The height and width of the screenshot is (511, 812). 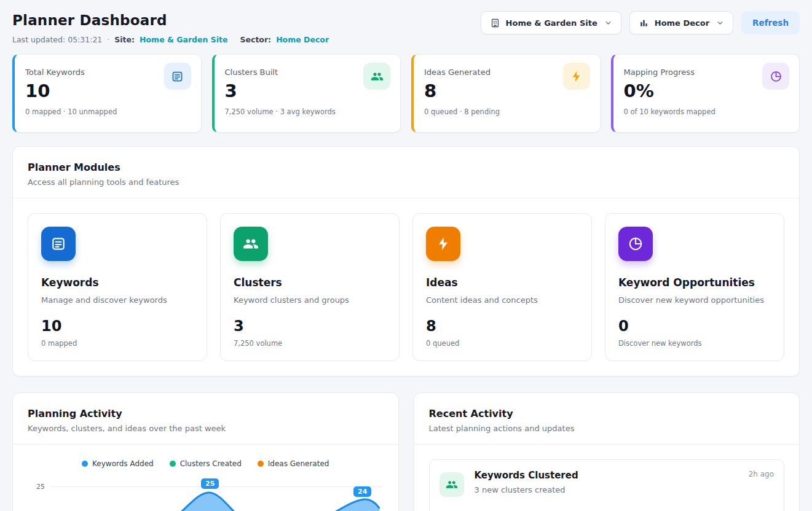 I want to click on module-value: 10, so click(x=117, y=326).